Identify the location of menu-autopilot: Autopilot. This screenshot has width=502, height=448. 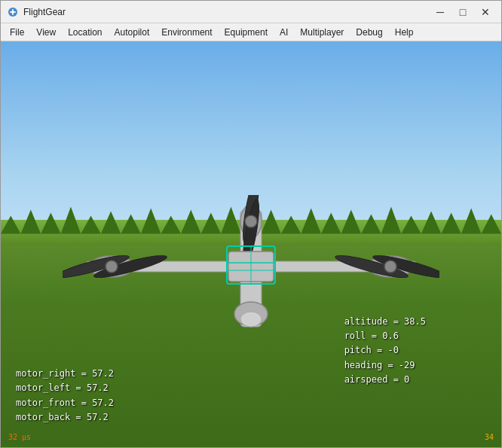
(133, 32).